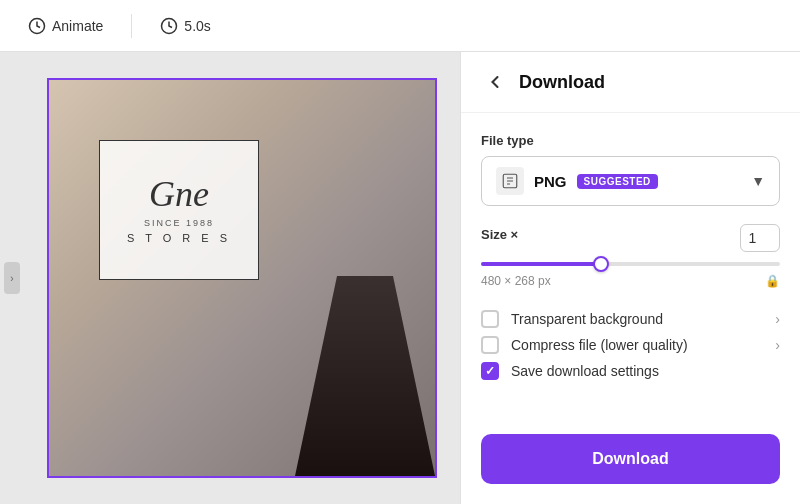 This screenshot has width=800, height=504. What do you see at coordinates (490, 345) in the screenshot?
I see `compress-checkbox` at bounding box center [490, 345].